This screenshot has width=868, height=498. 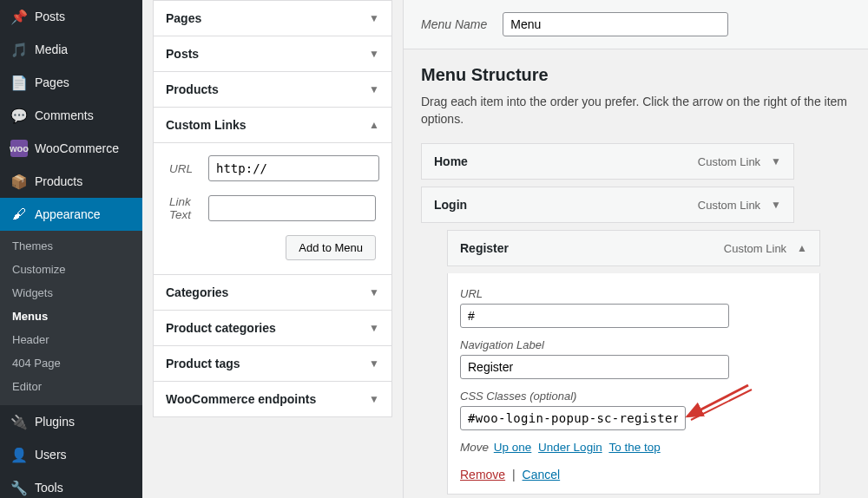 I want to click on menu-structure-title: Menu Structure, so click(x=635, y=75).